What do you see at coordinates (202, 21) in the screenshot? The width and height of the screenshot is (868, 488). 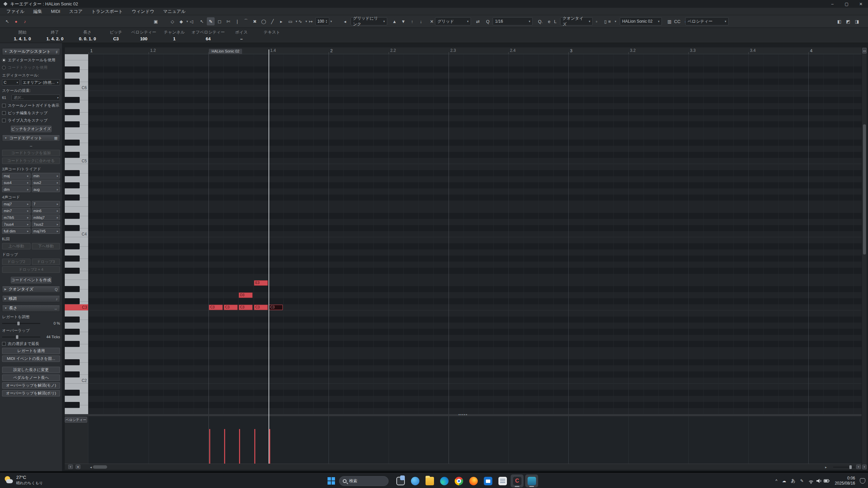 I see `object-selection-tool-icon: ↖` at bounding box center [202, 21].